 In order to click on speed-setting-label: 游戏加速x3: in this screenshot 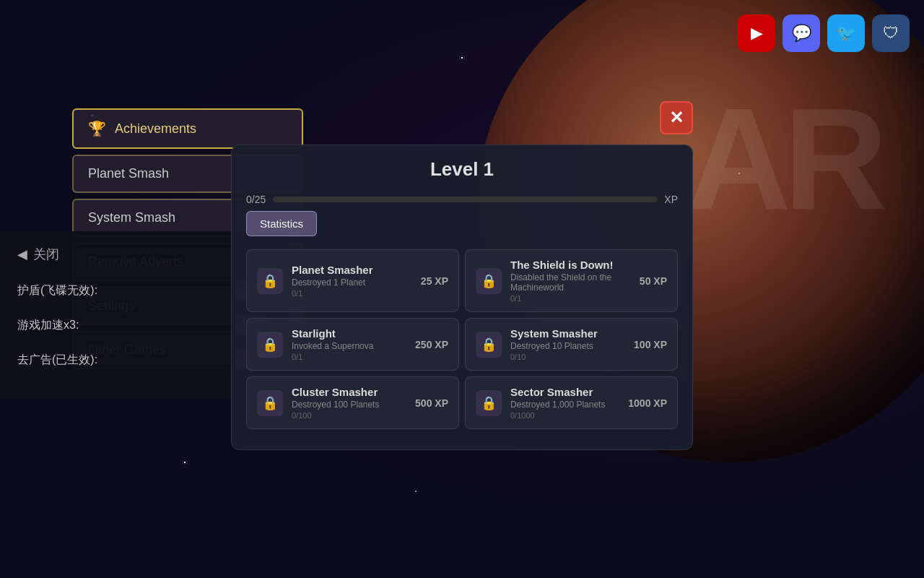, I will do `click(48, 325)`.